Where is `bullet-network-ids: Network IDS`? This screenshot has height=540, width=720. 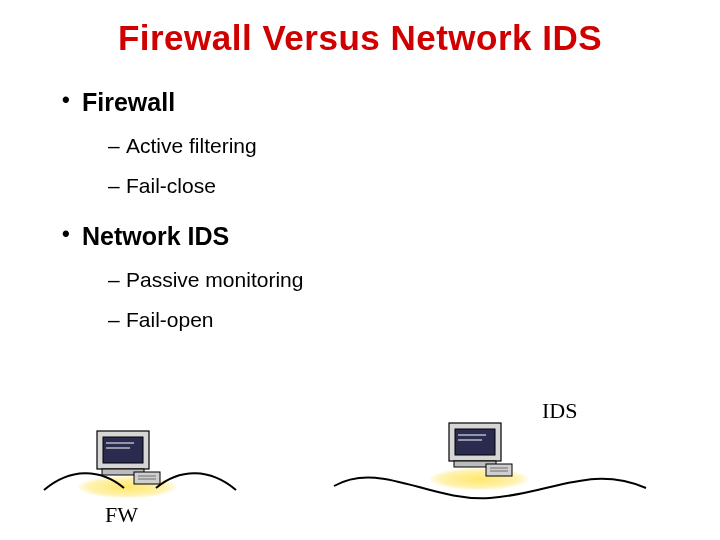
bullet-network-ids: Network IDS is located at coordinates (366, 236).